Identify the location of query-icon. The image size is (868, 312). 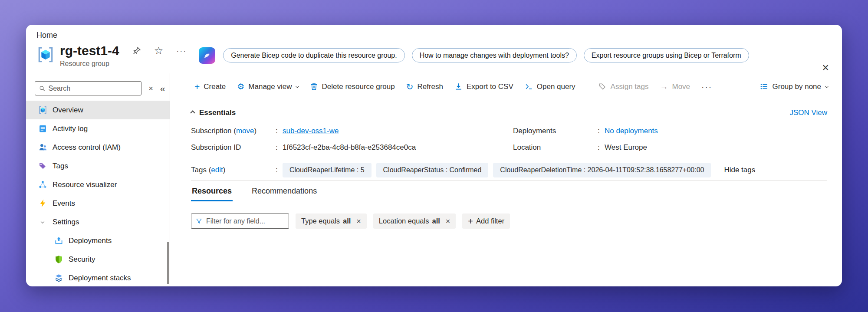
(529, 87).